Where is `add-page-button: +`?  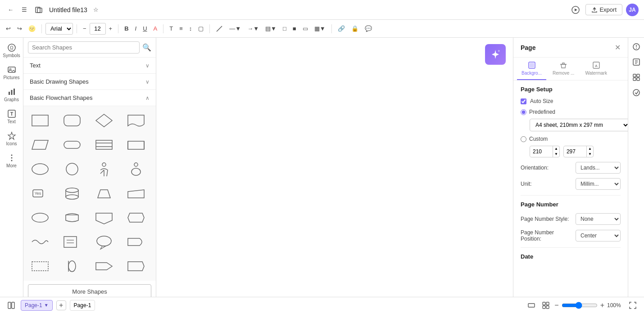 add-page-button: + is located at coordinates (61, 305).